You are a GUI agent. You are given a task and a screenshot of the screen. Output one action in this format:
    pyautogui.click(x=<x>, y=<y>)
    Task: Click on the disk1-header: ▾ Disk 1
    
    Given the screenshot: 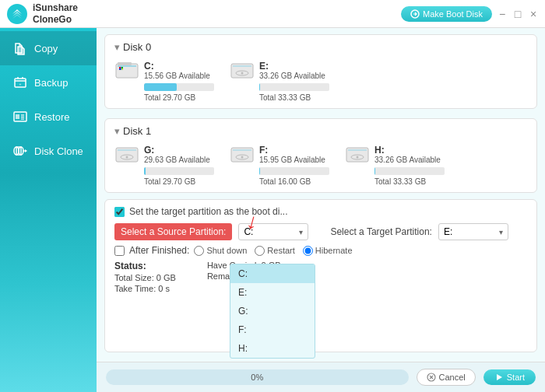 What is the action you would take?
    pyautogui.click(x=321, y=131)
    